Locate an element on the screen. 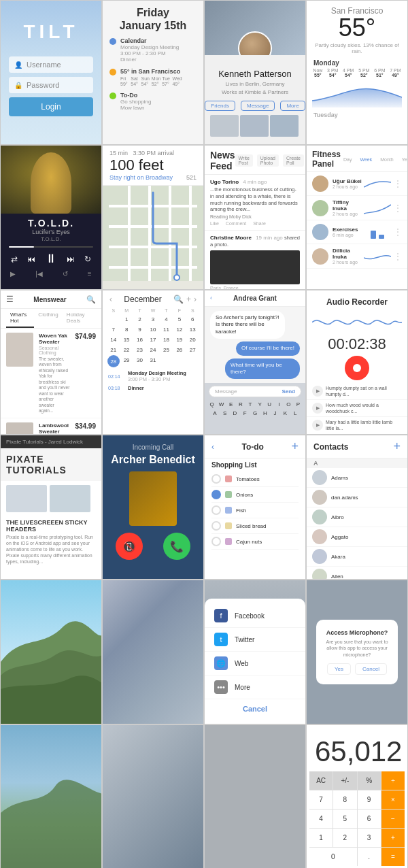  dec-day-14: 14 is located at coordinates (113, 340).